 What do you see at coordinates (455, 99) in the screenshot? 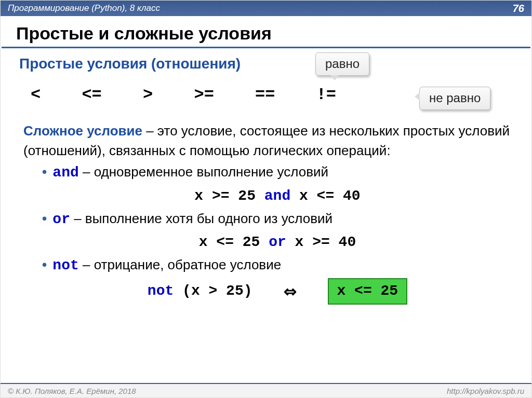
I see `callout-not-equal: не равно` at bounding box center [455, 99].